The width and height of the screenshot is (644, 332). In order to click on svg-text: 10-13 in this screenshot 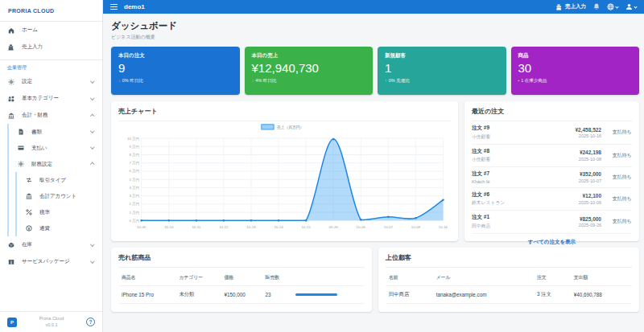, I will do `click(251, 227)`.